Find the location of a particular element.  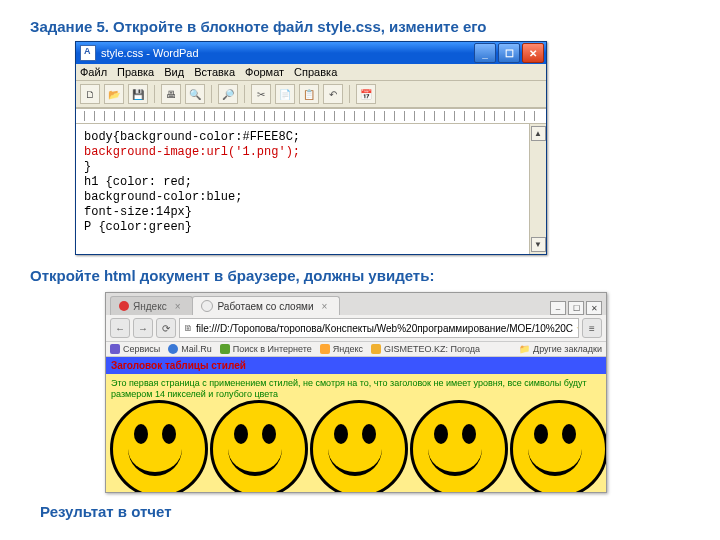

reload-button: ⟳ is located at coordinates (166, 328).